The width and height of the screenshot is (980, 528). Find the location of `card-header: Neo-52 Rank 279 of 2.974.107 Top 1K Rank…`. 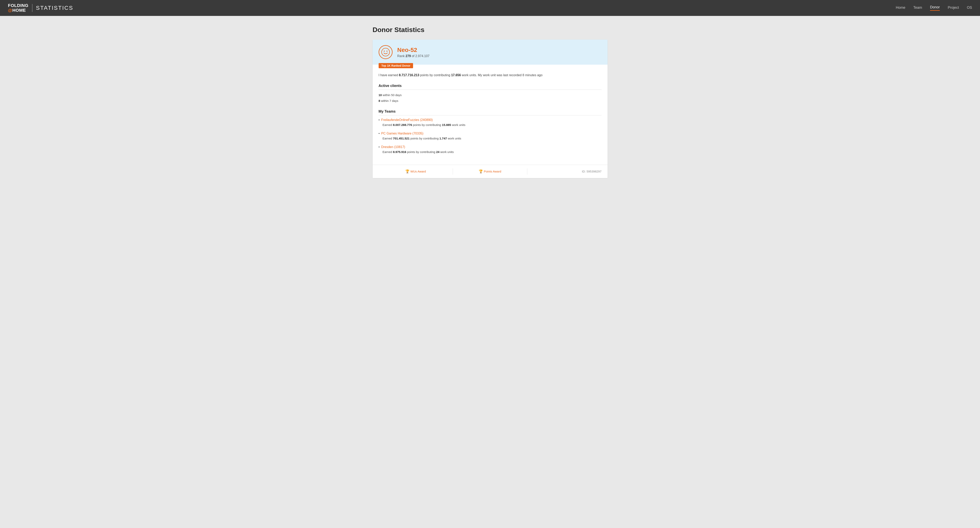

card-header: Neo-52 Rank 279 of 2.974.107 Top 1K Rank… is located at coordinates (490, 52).